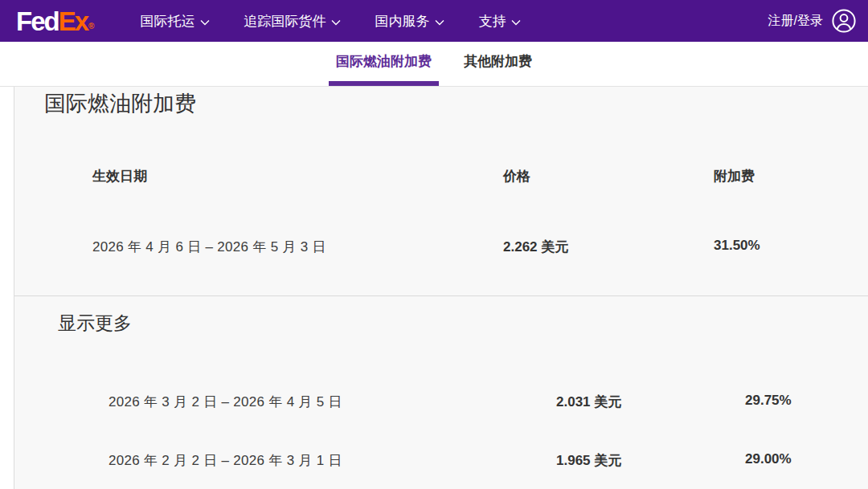 The width and height of the screenshot is (868, 489). What do you see at coordinates (410, 21) in the screenshot?
I see `nav-item-domestic-services: 国内服务` at bounding box center [410, 21].